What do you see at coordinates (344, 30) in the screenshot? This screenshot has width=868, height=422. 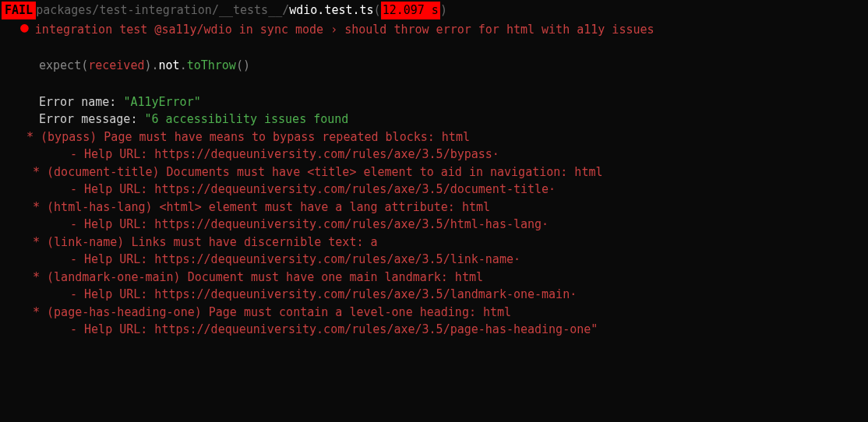 I see `test-name: integration test @sa11y/wdio in sync mod…` at bounding box center [344, 30].